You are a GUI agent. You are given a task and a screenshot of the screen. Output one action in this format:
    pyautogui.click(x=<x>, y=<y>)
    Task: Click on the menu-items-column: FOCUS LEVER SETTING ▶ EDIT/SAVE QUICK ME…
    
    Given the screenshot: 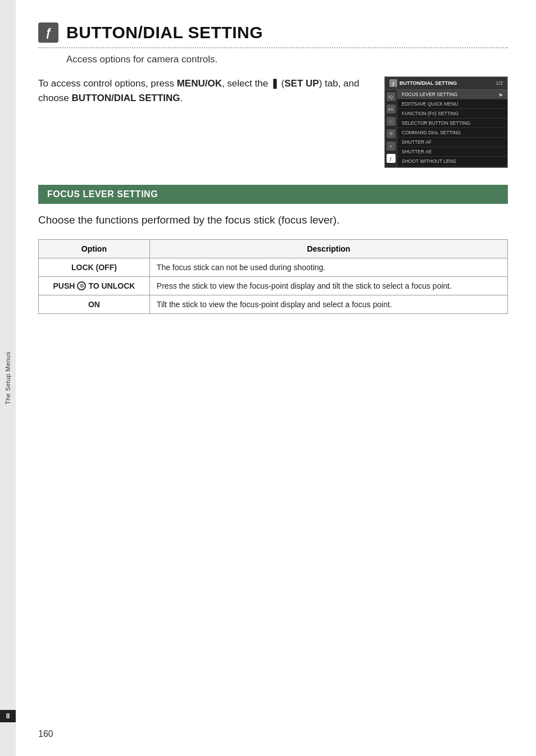 What is the action you would take?
    pyautogui.click(x=452, y=129)
    